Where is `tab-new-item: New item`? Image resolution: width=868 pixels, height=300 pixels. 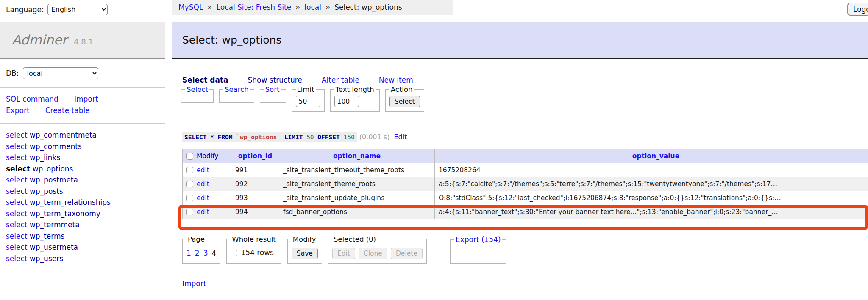
tab-new-item: New item is located at coordinates (396, 80).